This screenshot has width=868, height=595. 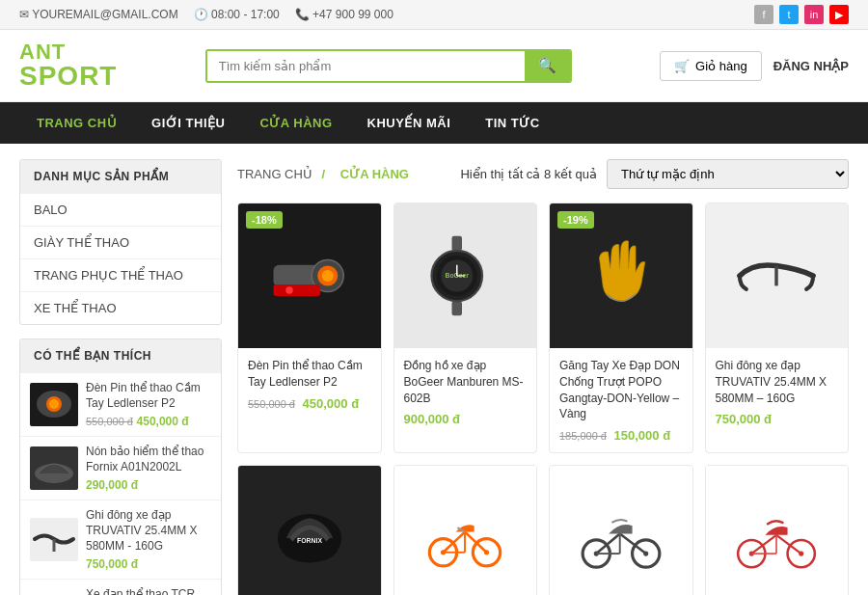 What do you see at coordinates (303, 14) in the screenshot?
I see `phone-icon: 📞` at bounding box center [303, 14].